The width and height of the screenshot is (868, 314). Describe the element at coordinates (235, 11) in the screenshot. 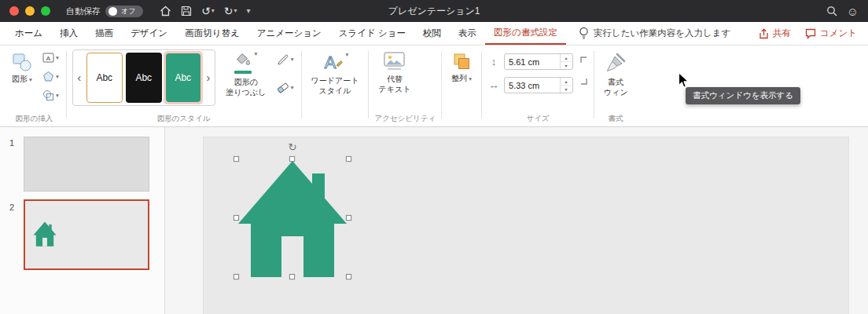

I see `redo-caret-icon: ▾` at that location.